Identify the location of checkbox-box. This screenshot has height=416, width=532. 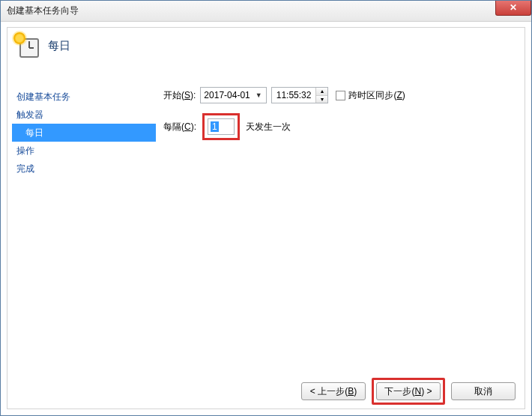
(340, 96).